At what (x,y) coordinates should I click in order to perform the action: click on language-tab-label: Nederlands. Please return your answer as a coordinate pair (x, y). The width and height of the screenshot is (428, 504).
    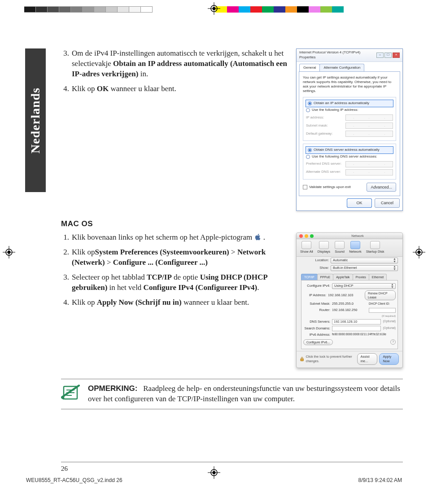
    Looking at the image, I should click on (35, 120).